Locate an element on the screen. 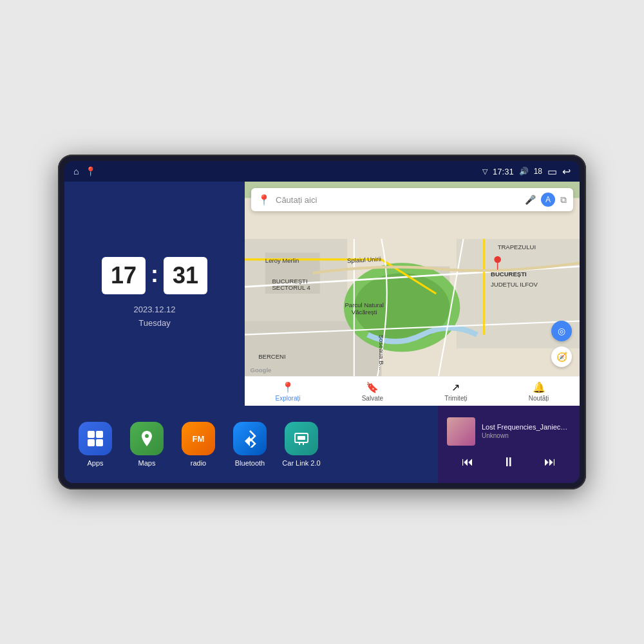 Image resolution: width=644 pixels, height=644 pixels. svg-text: SECTORUL 4 is located at coordinates (291, 287).